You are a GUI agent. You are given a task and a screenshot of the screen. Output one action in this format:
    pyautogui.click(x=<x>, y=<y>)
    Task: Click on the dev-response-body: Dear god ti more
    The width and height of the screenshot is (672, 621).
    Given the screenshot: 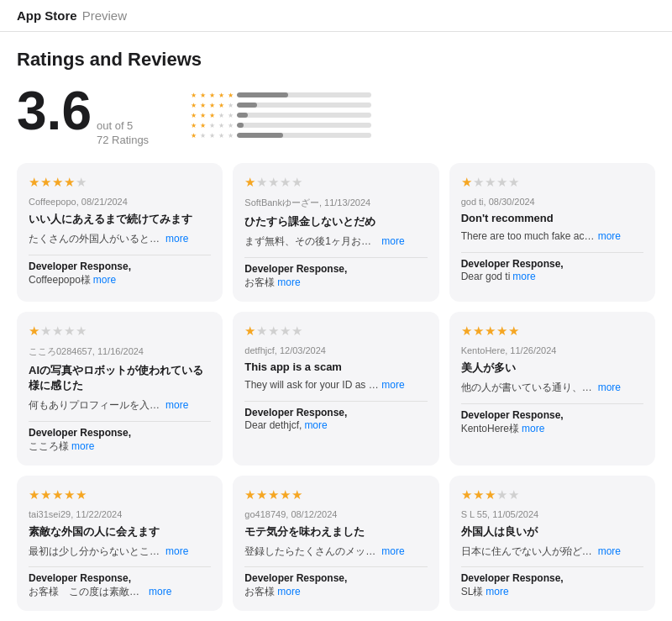 What is the action you would take?
    pyautogui.click(x=553, y=276)
    